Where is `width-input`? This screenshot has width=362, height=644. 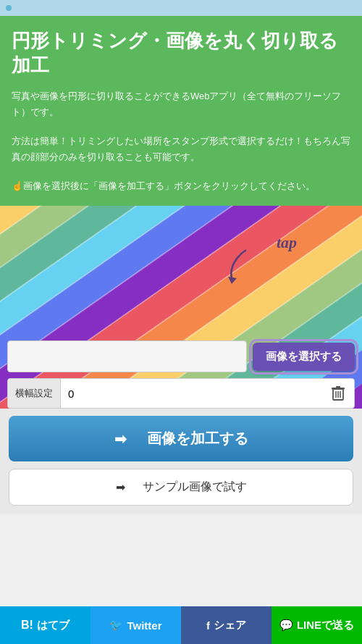
width-input is located at coordinates (191, 393).